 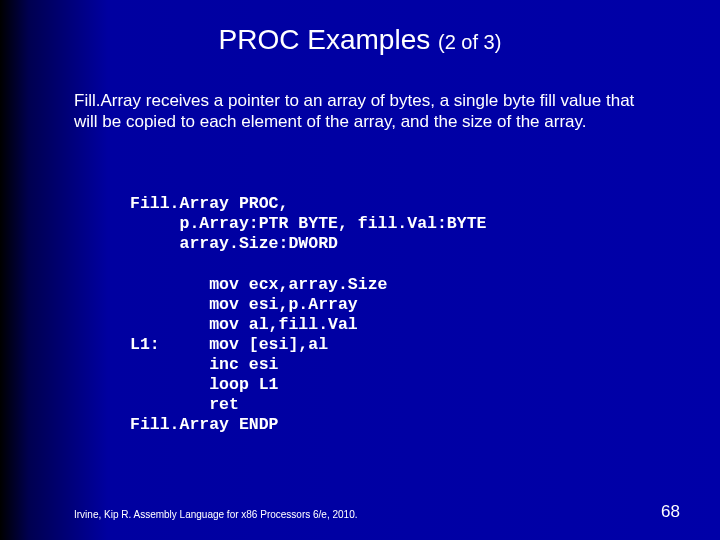 What do you see at coordinates (670, 512) in the screenshot?
I see `page-number: 68` at bounding box center [670, 512].